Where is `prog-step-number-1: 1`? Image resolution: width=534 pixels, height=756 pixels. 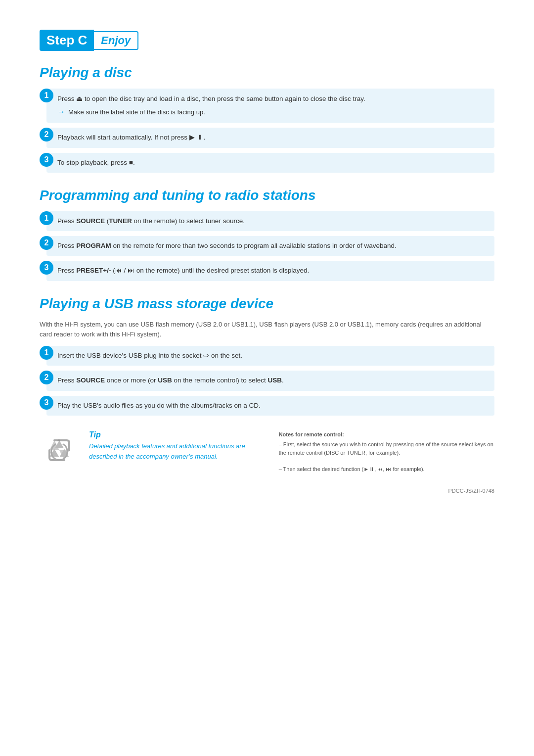 prog-step-number-1: 1 is located at coordinates (46, 218).